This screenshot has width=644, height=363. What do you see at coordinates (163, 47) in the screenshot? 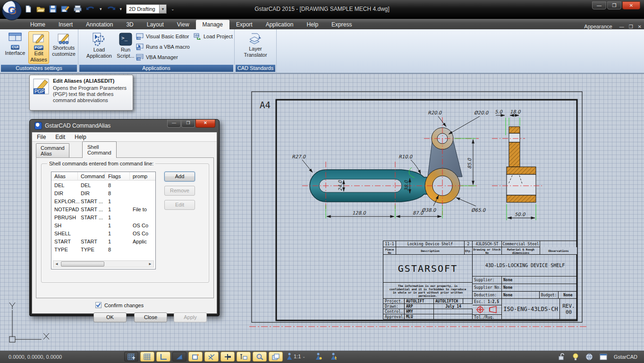
I see `run-vba-macro-button: VBA Runs a VBA macro` at bounding box center [163, 47].